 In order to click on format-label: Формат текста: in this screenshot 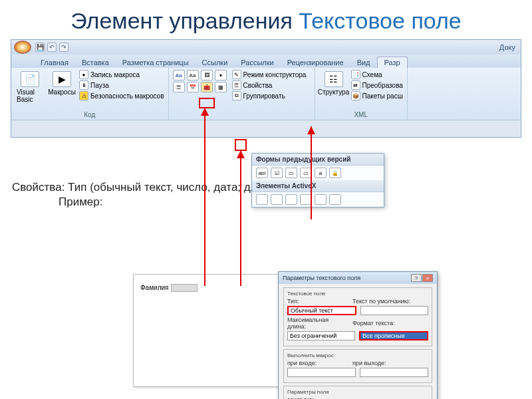, I will do `click(383, 323)`.